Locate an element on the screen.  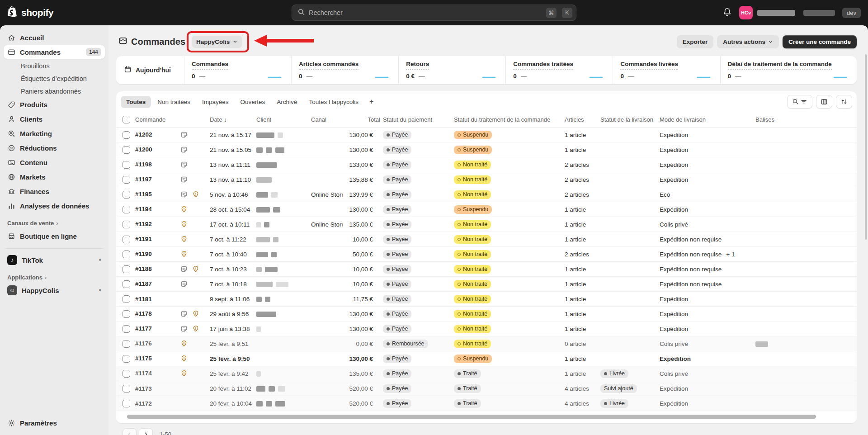
sidebar-item-produits: Produits is located at coordinates (54, 104).